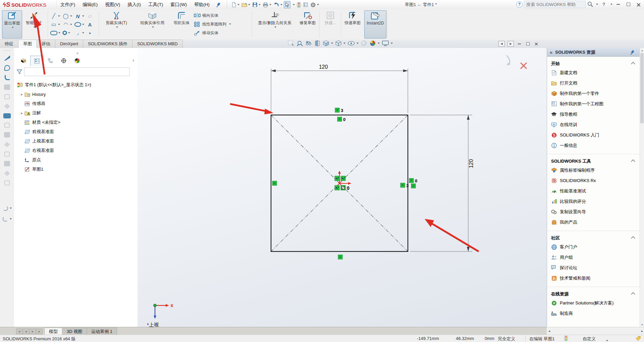 This screenshot has height=342, width=644. What do you see at coordinates (74, 331) in the screenshot?
I see `tab-3d-views: 3D 视图` at bounding box center [74, 331].